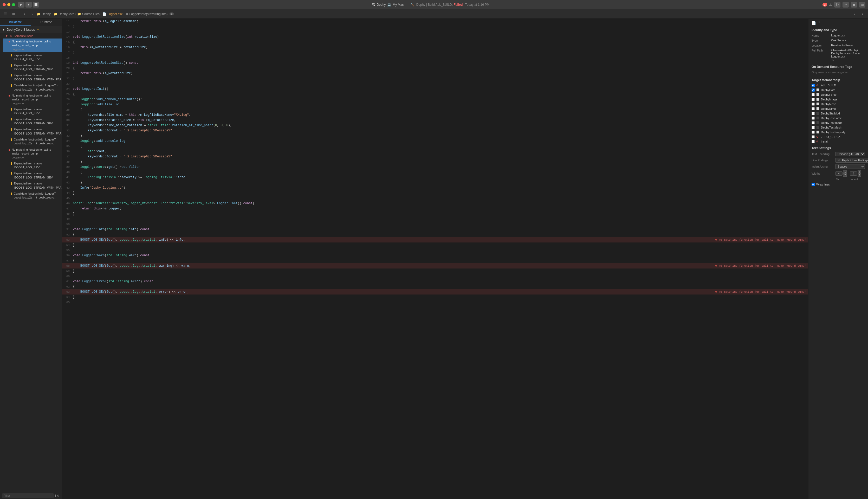  What do you see at coordinates (28, 496) in the screenshot?
I see `filter-input` at bounding box center [28, 496].